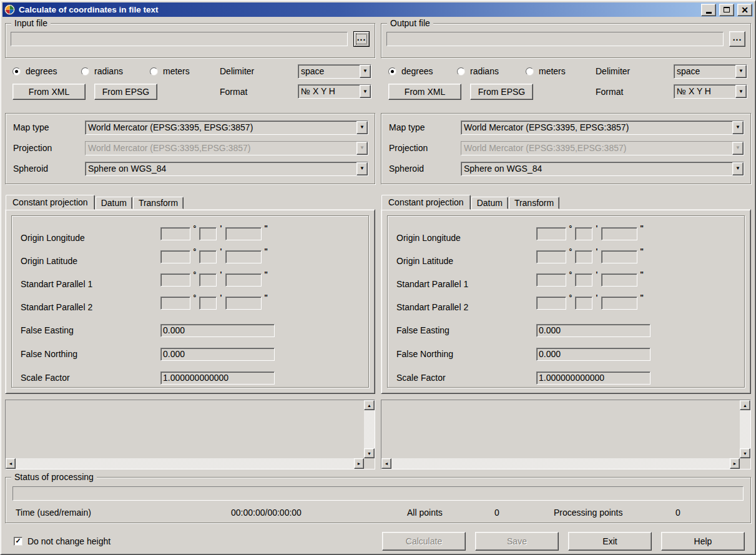  I want to click on input-tab-datum: Datum, so click(114, 203).